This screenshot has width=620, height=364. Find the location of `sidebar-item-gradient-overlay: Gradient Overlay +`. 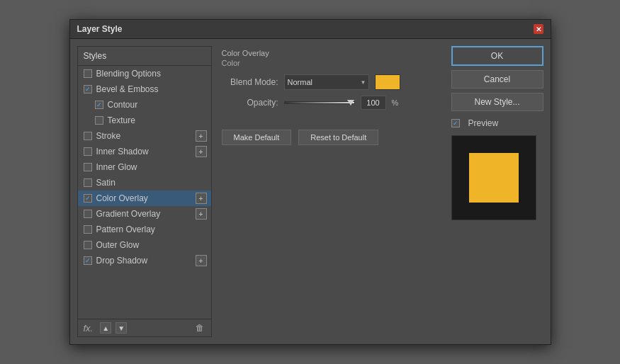

sidebar-item-gradient-overlay: Gradient Overlay + is located at coordinates (145, 214).